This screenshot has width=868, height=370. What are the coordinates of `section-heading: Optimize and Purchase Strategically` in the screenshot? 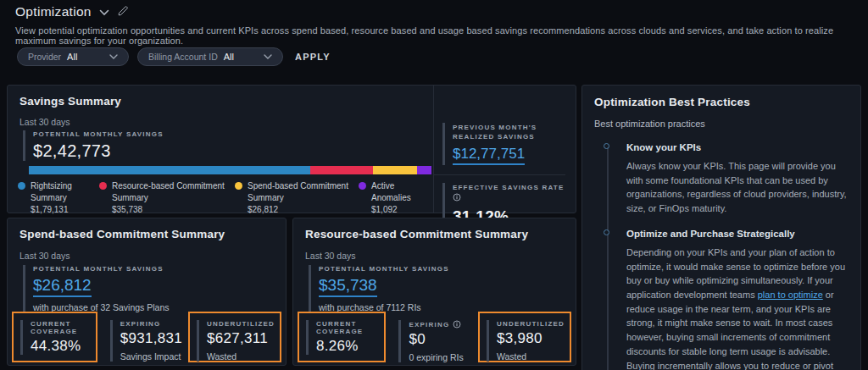 It's located at (737, 234).